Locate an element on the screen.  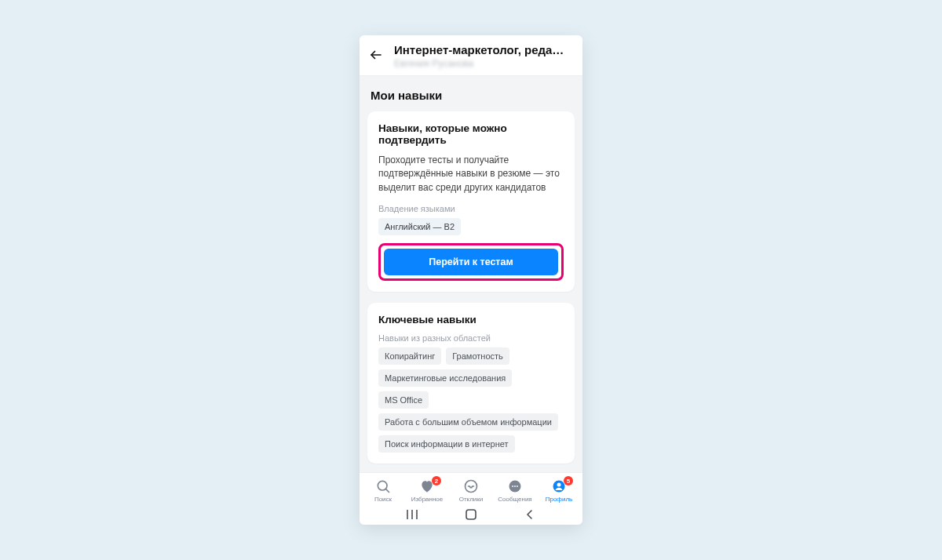
card-title: Навыки, которые можно подтвердить is located at coordinates (471, 134).